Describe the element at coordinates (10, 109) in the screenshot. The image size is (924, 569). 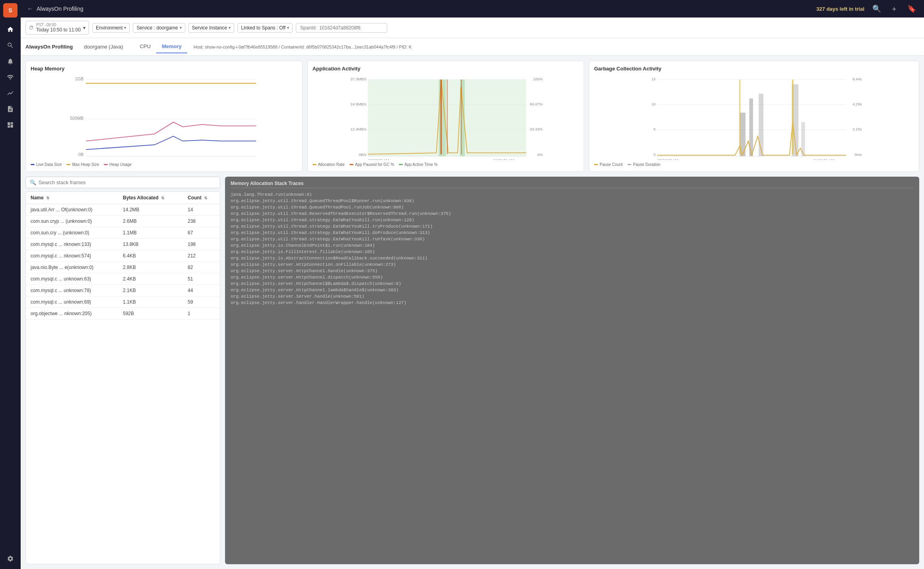
I see `sidebar-item-logs` at that location.